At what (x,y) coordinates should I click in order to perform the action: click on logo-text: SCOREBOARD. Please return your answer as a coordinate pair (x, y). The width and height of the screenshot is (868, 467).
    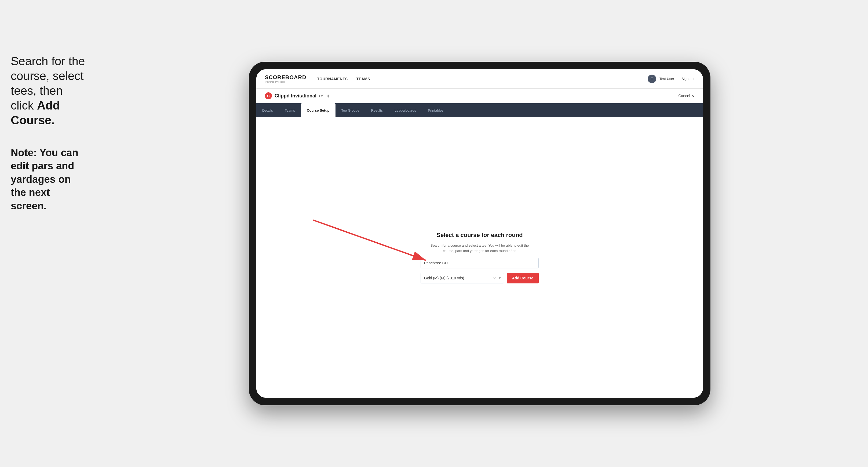
    Looking at the image, I should click on (286, 77).